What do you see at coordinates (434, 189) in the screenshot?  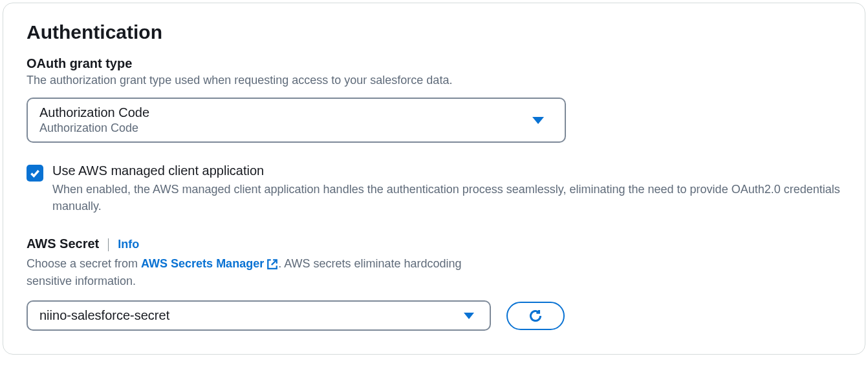 I see `managed-client-app-field: Use AWS managed client application When …` at bounding box center [434, 189].